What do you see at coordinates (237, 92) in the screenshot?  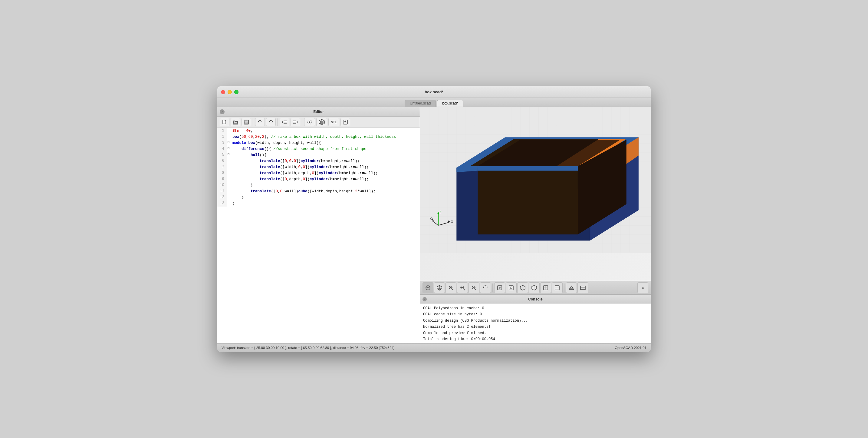 I see `maximize-button` at bounding box center [237, 92].